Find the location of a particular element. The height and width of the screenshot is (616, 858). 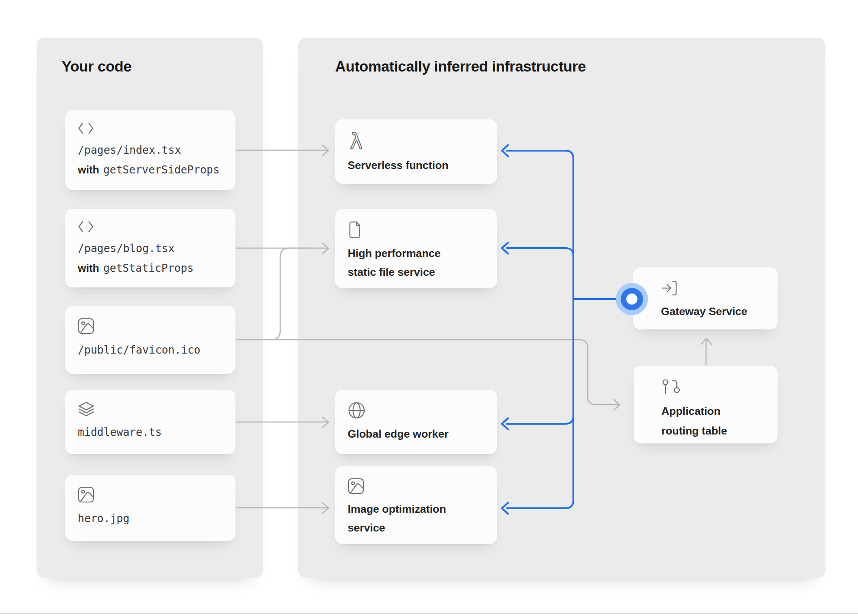

card-application-routing-table: Application routing table is located at coordinates (706, 405).